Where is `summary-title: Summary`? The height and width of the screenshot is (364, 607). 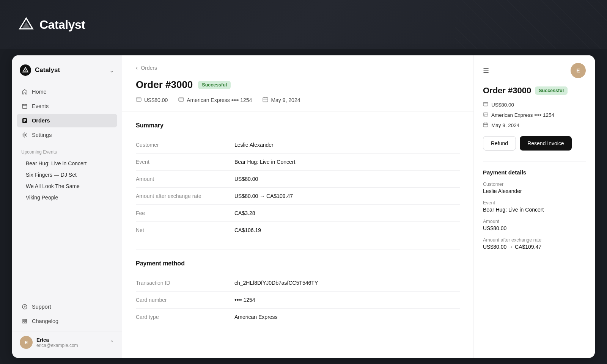 summary-title: Summary is located at coordinates (298, 126).